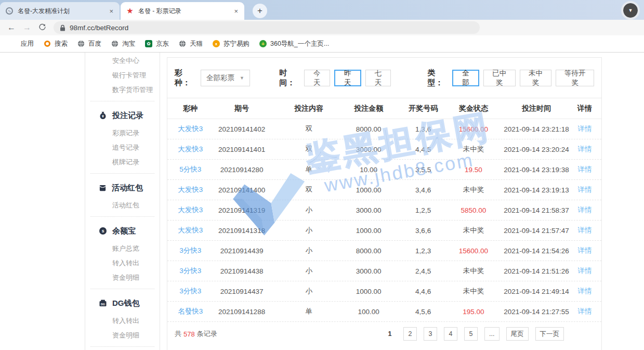  Describe the element at coordinates (385, 271) in the screenshot. I see `table-row: 3分快3 20210914438 小 3000.00 2,4,5 未中奖 202…` at that location.